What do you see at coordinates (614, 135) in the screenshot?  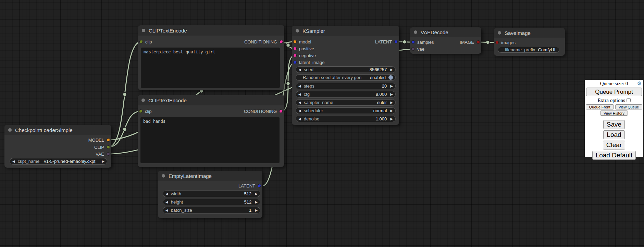 I see `load-button: Load` at bounding box center [614, 135].